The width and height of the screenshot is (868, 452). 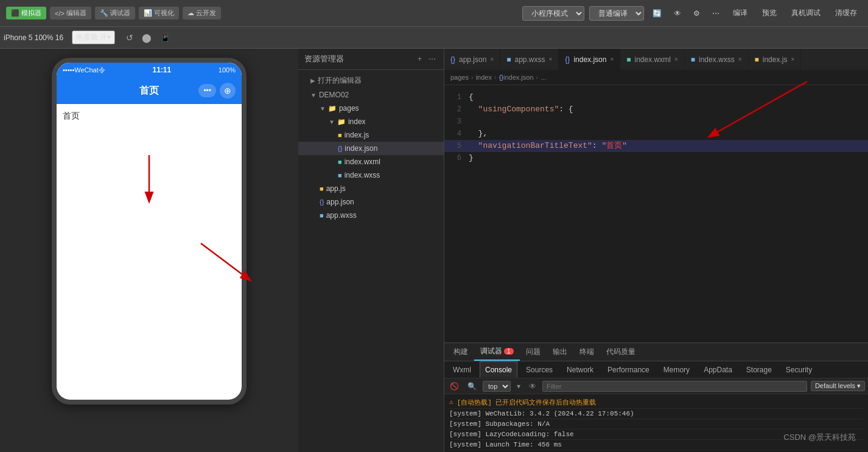 I want to click on console-tab-console: Console, so click(x=499, y=370).